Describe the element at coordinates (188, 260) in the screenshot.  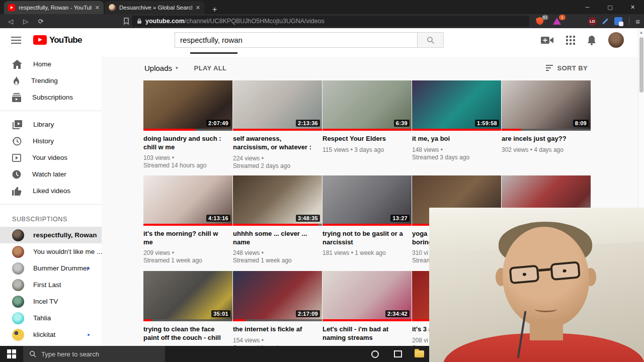
I see `video-date: Streamed 1 week ago` at that location.